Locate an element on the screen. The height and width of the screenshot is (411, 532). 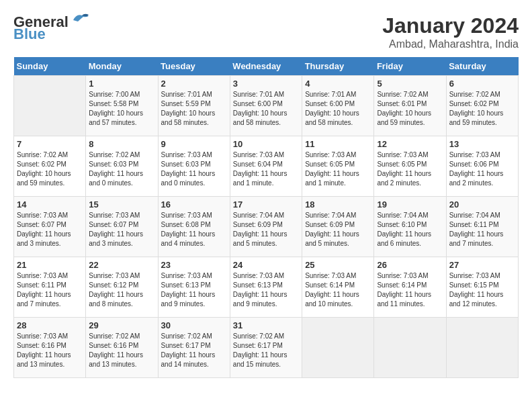
header-thursday: Thursday is located at coordinates (339, 66).